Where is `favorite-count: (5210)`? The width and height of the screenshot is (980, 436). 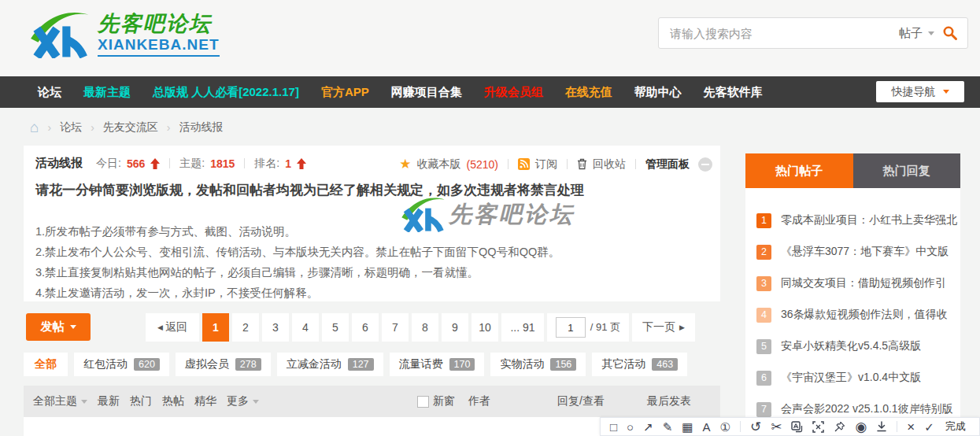 favorite-count: (5210) is located at coordinates (483, 164).